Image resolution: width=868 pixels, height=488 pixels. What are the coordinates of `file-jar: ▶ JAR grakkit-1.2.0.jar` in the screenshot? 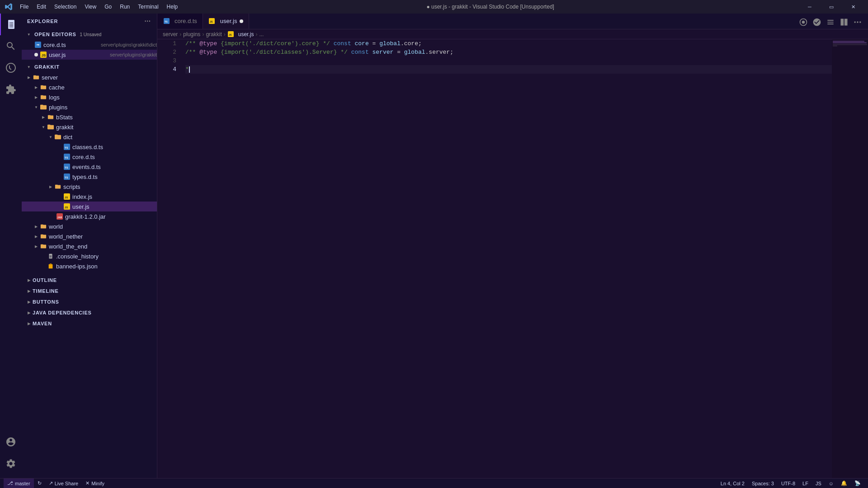 It's located at (90, 216).